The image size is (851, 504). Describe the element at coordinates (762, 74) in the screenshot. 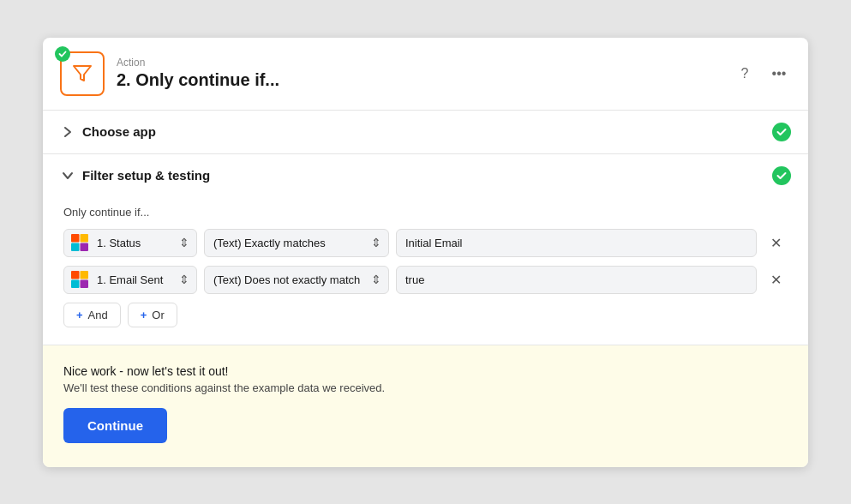

I see `header-actions: ? •••` at that location.